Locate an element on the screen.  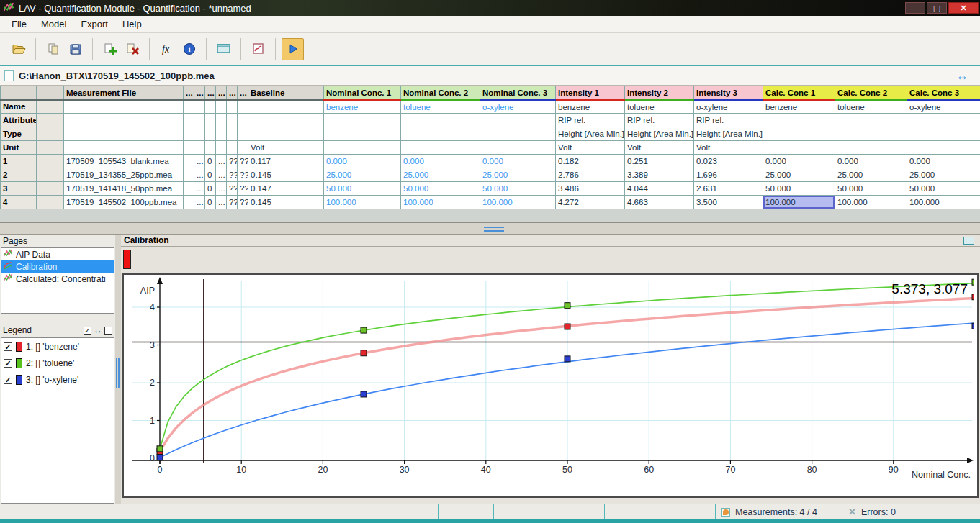
sidebar-item-calibration: Calibration is located at coordinates (58, 266).